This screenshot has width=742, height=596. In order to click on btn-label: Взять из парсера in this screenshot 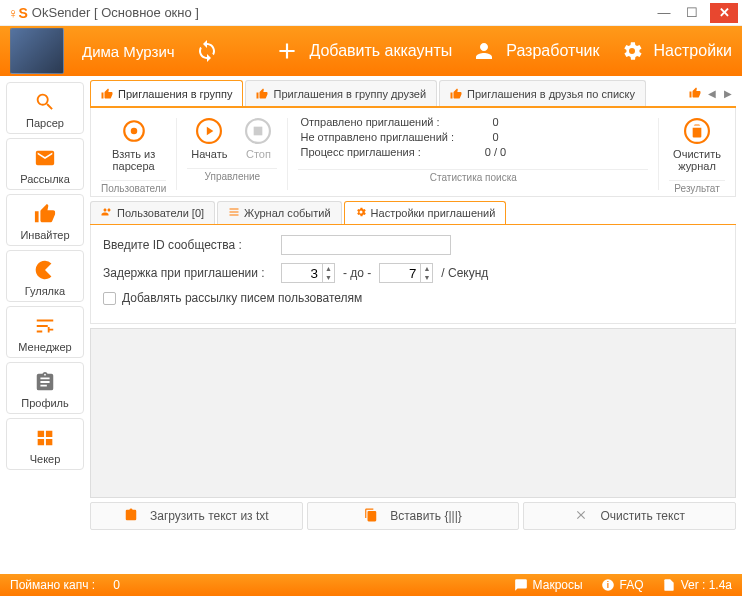, I will do `click(134, 160)`.